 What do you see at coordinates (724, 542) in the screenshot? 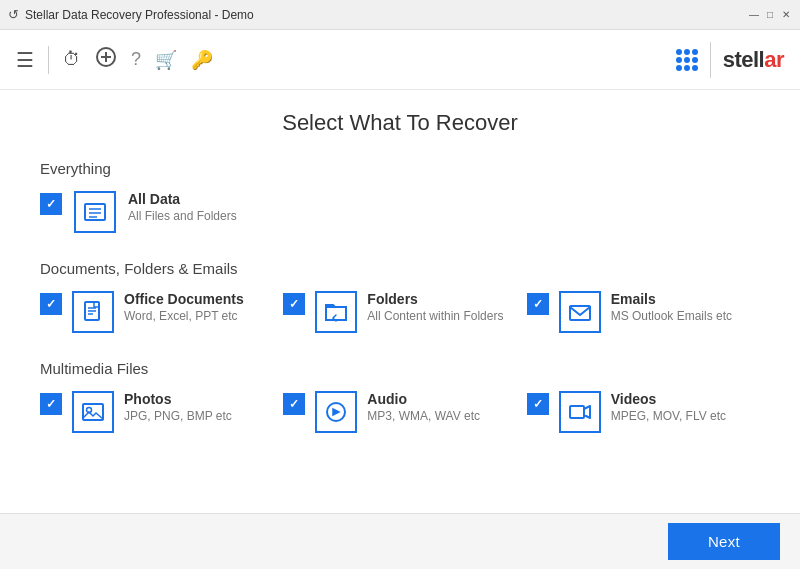
I see `next-button: Next` at bounding box center [724, 542].